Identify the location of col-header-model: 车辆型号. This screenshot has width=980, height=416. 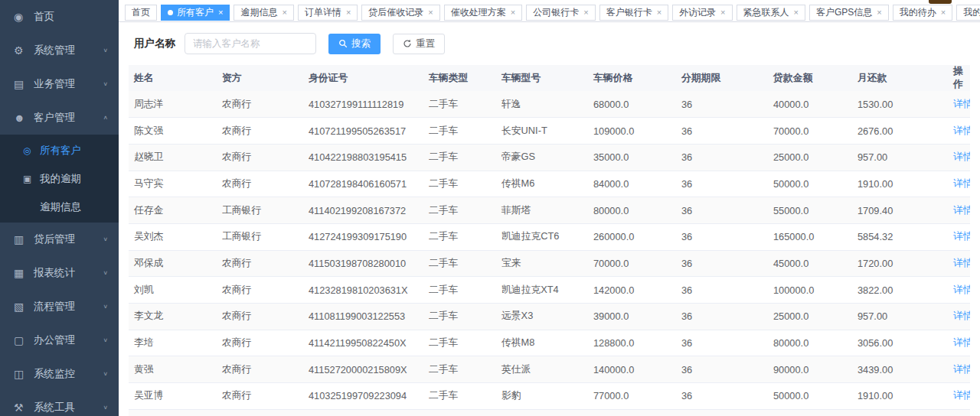
(542, 78).